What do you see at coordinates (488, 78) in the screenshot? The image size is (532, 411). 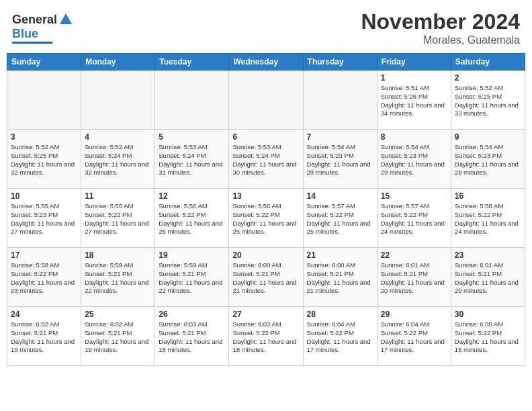 I see `day-number: 2` at bounding box center [488, 78].